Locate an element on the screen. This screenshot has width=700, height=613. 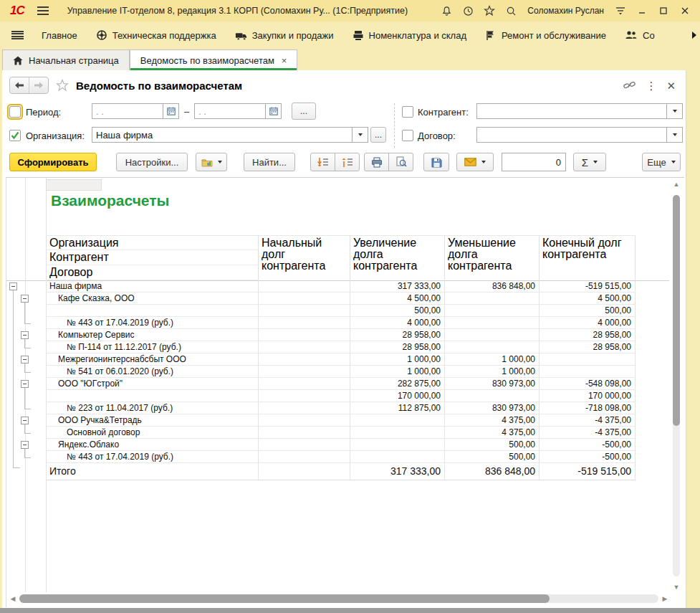
minimize-button is located at coordinates (642, 11).